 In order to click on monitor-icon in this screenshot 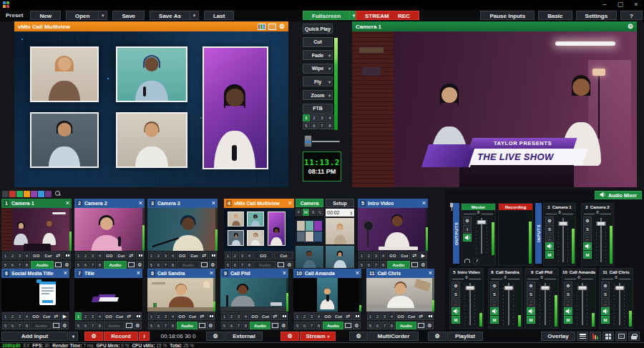, I will do `click(59, 264)`.